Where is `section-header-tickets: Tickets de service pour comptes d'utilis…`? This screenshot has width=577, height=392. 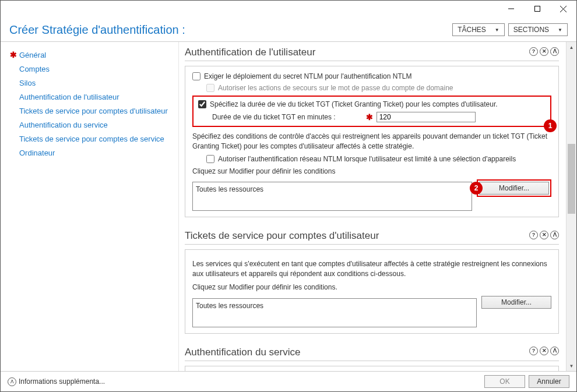 section-header-tickets: Tickets de service pour comptes d'utilis… is located at coordinates (372, 235).